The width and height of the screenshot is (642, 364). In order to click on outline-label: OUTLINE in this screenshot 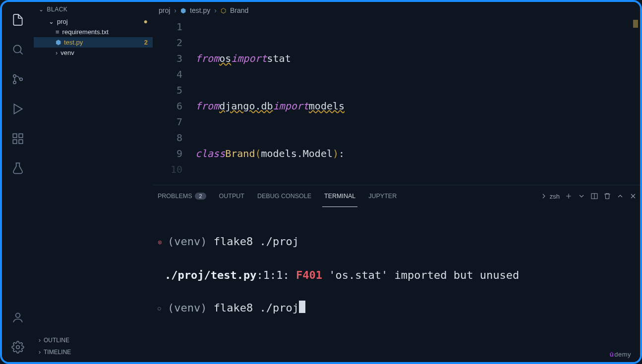, I will do `click(57, 340)`.